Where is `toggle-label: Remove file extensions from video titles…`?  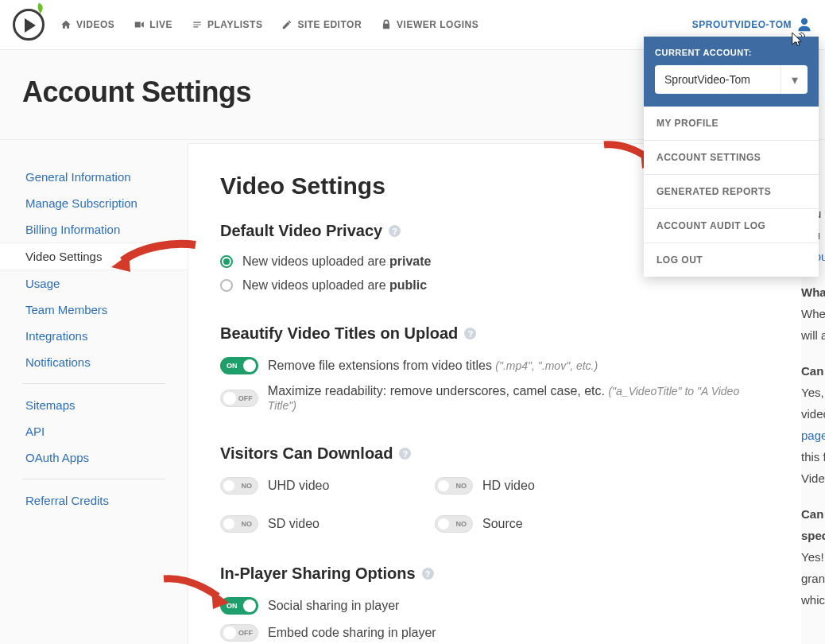
toggle-label: Remove file extensions from video titles… is located at coordinates (432, 366).